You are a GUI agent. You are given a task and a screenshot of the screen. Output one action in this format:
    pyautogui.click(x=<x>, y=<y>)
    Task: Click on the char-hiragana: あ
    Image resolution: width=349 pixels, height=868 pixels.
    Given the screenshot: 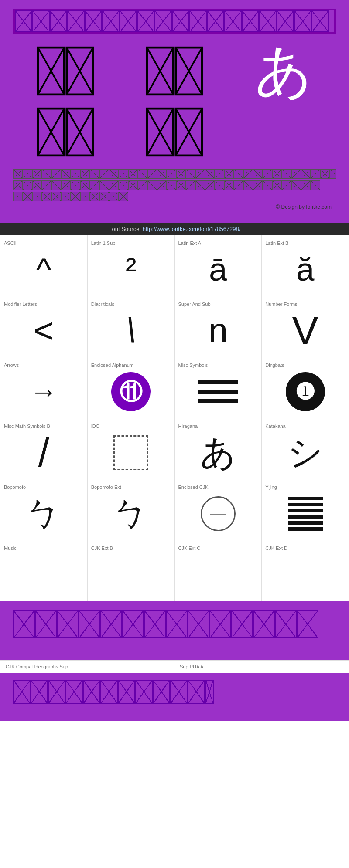 What is the action you would take?
    pyautogui.click(x=218, y=452)
    